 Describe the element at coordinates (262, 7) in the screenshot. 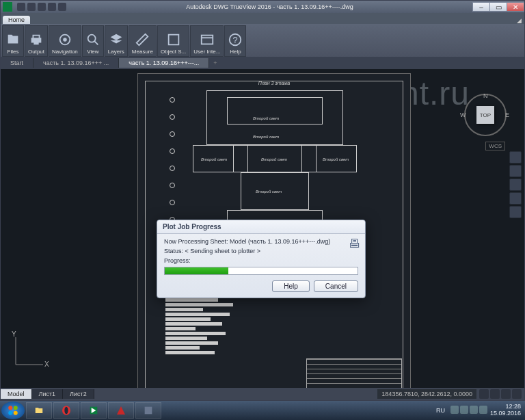

I see `window-titlebar: Autodesk DWG TrueView 2016 - часть 1. 13…` at that location.